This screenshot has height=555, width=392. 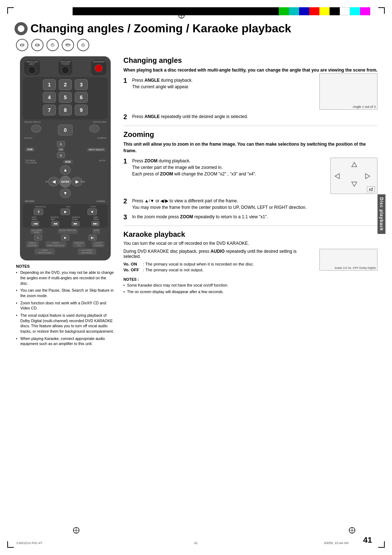 What do you see at coordinates (65, 150) in the screenshot?
I see `vcr-dvd-row: VCR ∧ CH ∨ INPUT SELECT` at bounding box center [65, 150].